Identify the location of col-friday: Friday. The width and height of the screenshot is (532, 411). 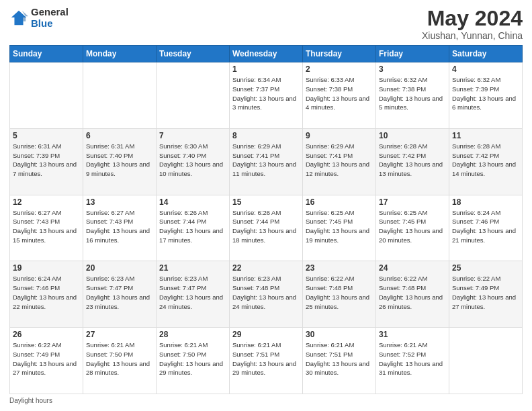
(412, 54).